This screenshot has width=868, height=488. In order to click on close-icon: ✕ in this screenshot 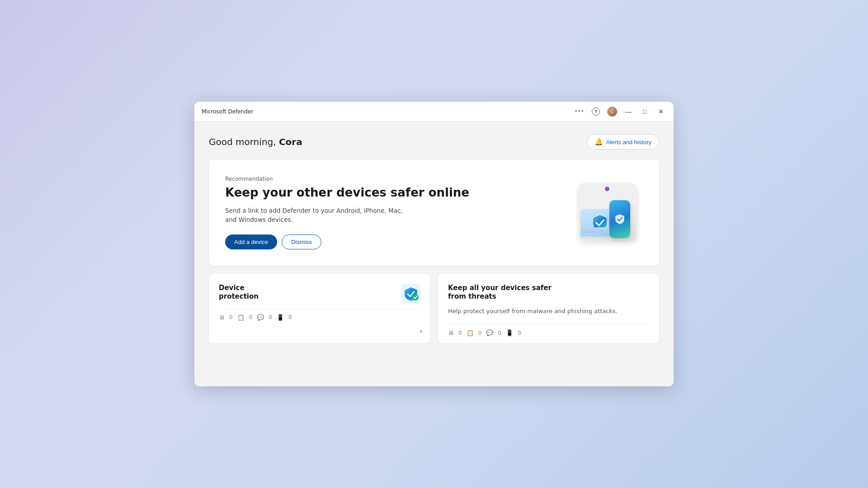, I will do `click(661, 112)`.